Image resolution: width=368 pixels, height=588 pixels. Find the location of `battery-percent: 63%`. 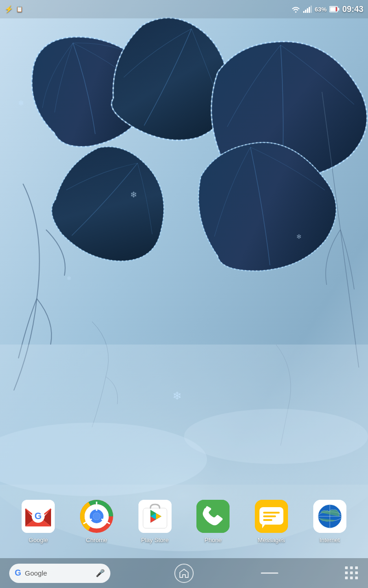

battery-percent: 63% is located at coordinates (321, 9).